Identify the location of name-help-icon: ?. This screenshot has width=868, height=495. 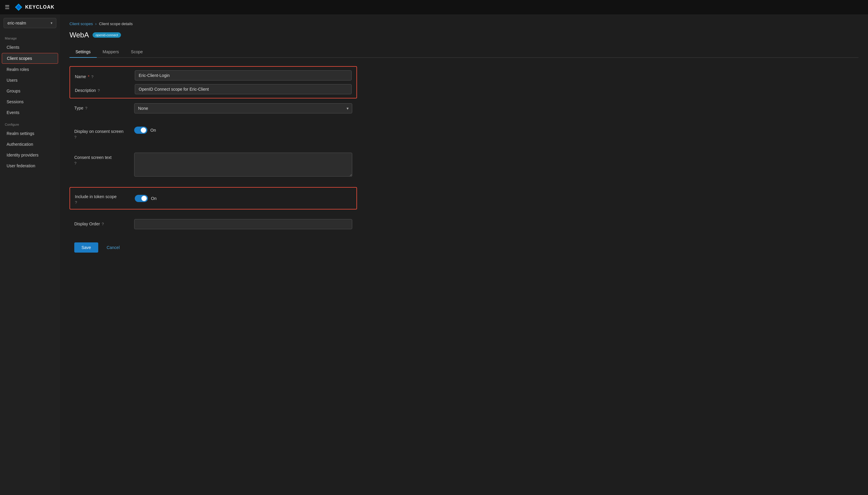
(93, 77).